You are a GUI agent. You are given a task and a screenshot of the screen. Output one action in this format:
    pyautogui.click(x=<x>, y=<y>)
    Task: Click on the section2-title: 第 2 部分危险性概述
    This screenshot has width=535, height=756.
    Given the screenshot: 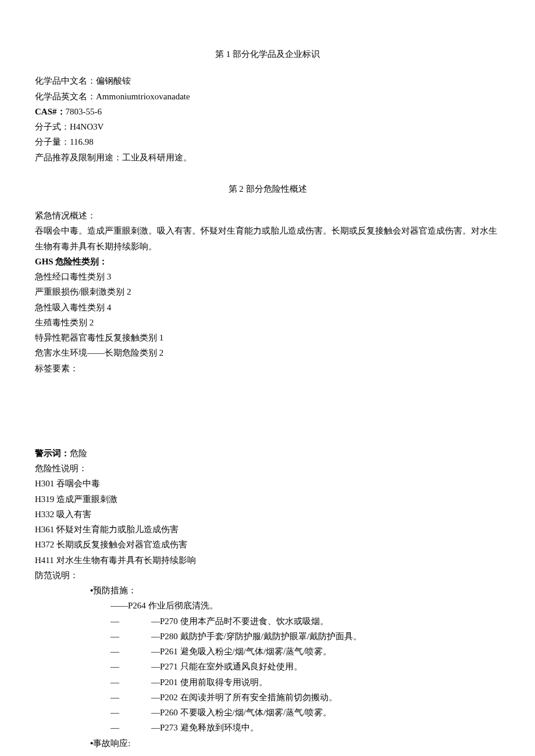 What is the action you would take?
    pyautogui.click(x=268, y=189)
    